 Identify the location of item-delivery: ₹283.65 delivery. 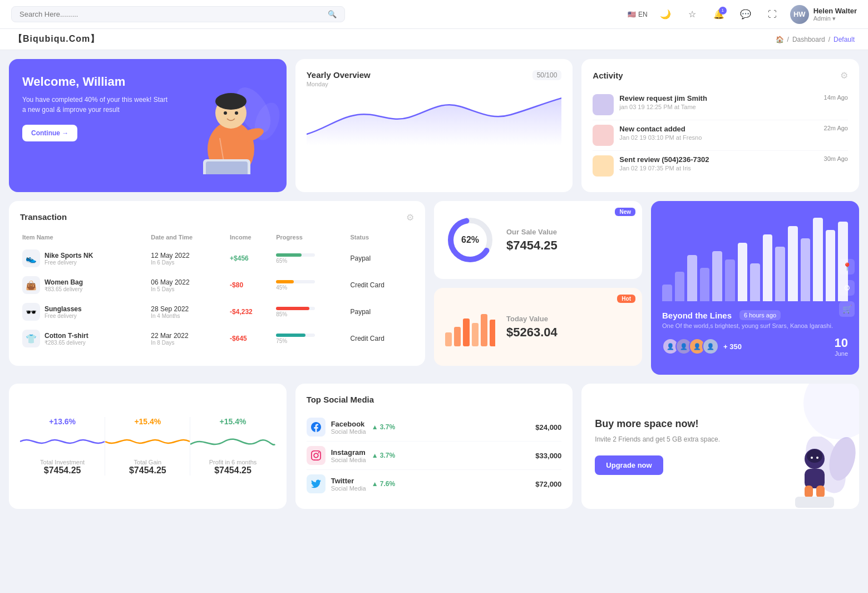
(67, 343).